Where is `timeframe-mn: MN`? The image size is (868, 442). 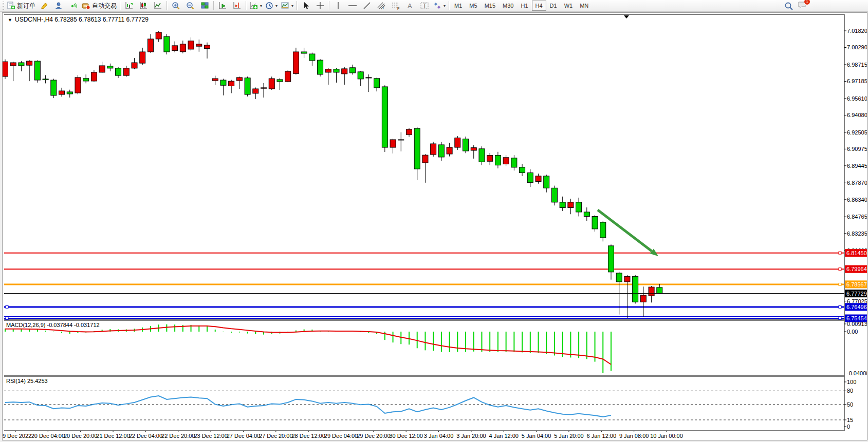 timeframe-mn: MN is located at coordinates (584, 6).